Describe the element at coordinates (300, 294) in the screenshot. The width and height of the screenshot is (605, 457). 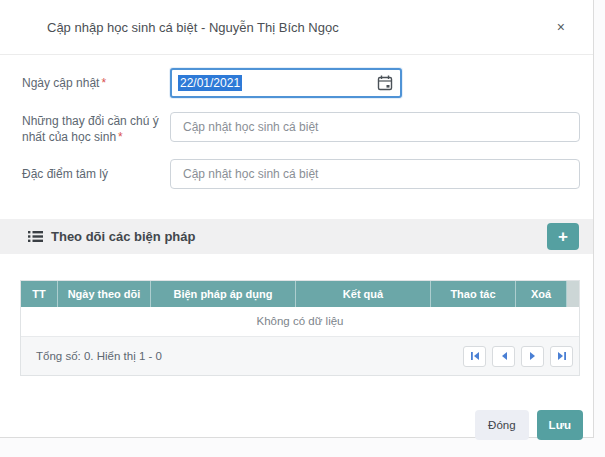
I see `table-header-row: TT Ngày theo dõi Biện pháp áp dụng Kết q…` at that location.